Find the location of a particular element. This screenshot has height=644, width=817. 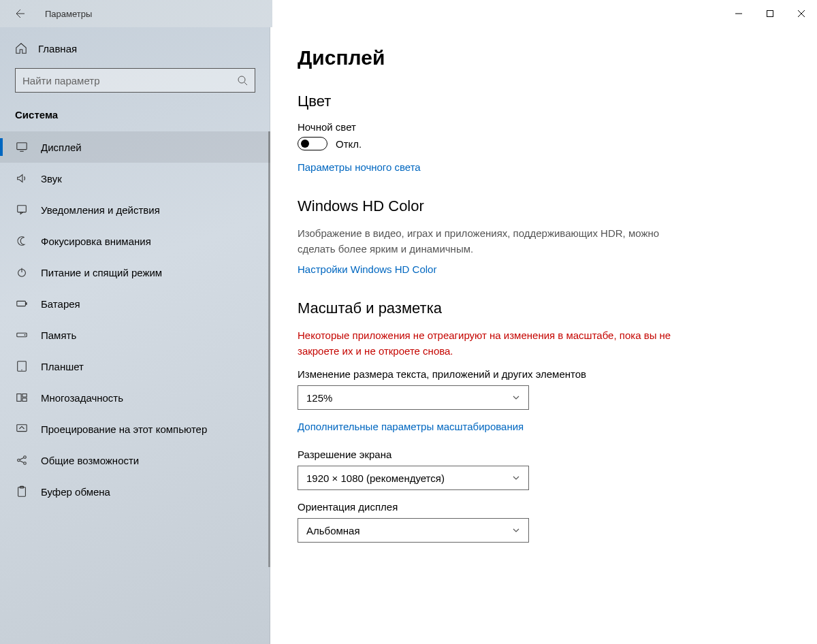

search-icon is located at coordinates (242, 80).